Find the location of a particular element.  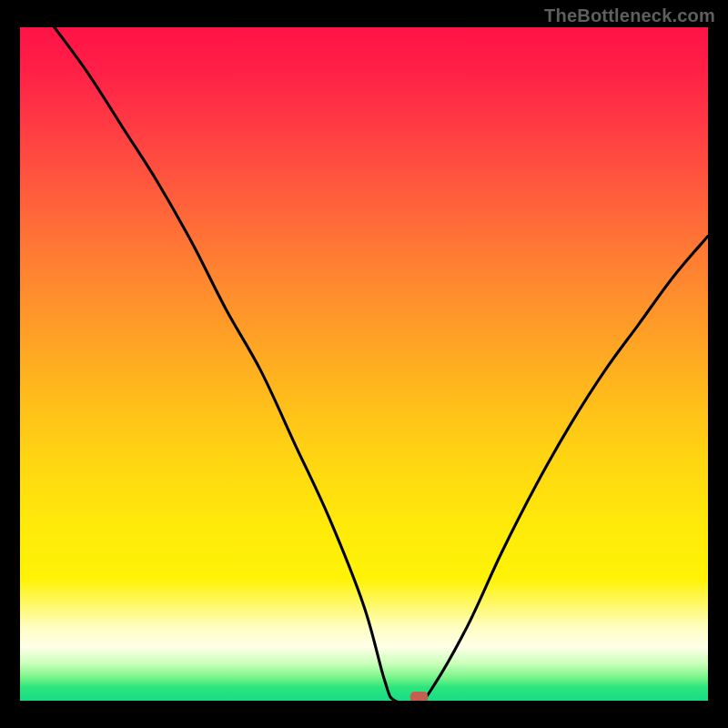

watermark-text: TheBottleneck.com is located at coordinates (630, 16).